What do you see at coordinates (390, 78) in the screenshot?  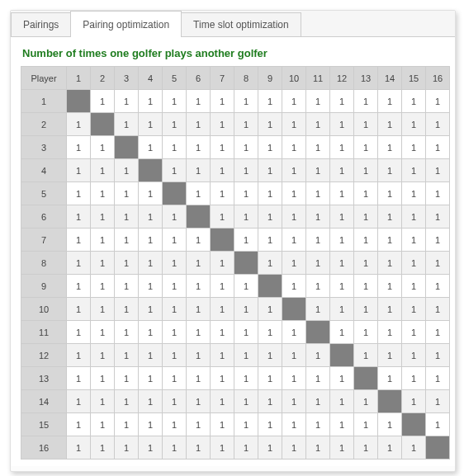 I see `col-header: 14` at bounding box center [390, 78].